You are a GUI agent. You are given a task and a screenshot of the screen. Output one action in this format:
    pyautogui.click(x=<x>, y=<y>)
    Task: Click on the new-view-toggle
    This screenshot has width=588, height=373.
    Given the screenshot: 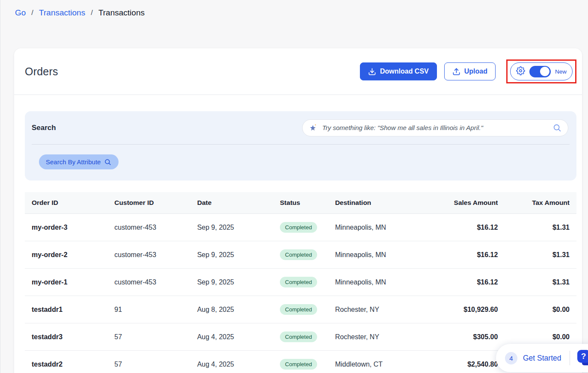 What is the action you would take?
    pyautogui.click(x=540, y=72)
    